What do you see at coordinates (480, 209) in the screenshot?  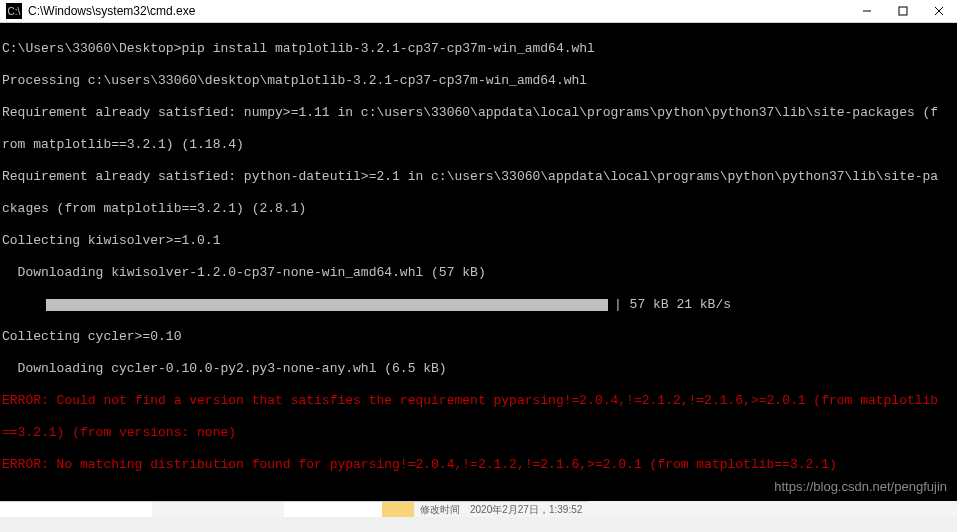 I see `terminal-line: ckages (from matplotlib==3.2.1) (2.8.1)` at bounding box center [480, 209].